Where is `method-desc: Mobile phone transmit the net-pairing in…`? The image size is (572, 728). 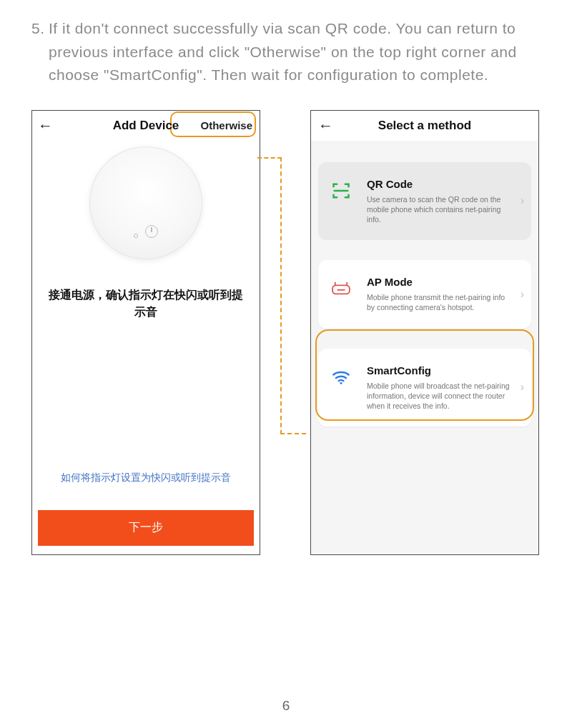 method-desc: Mobile phone transmit the net-pairing in… is located at coordinates (438, 302).